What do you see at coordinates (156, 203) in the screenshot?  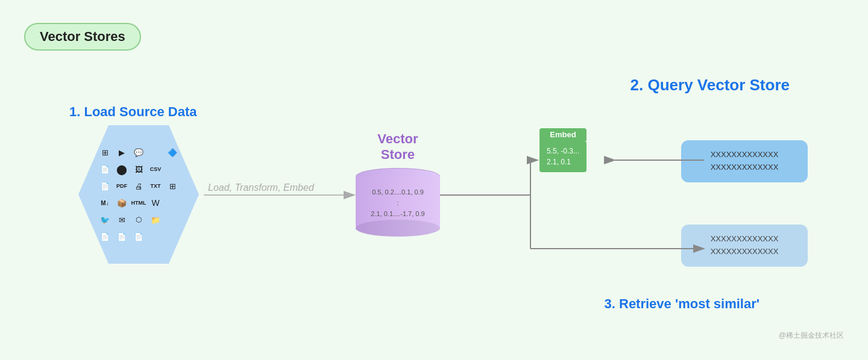 I see `icon-w: W` at bounding box center [156, 203].